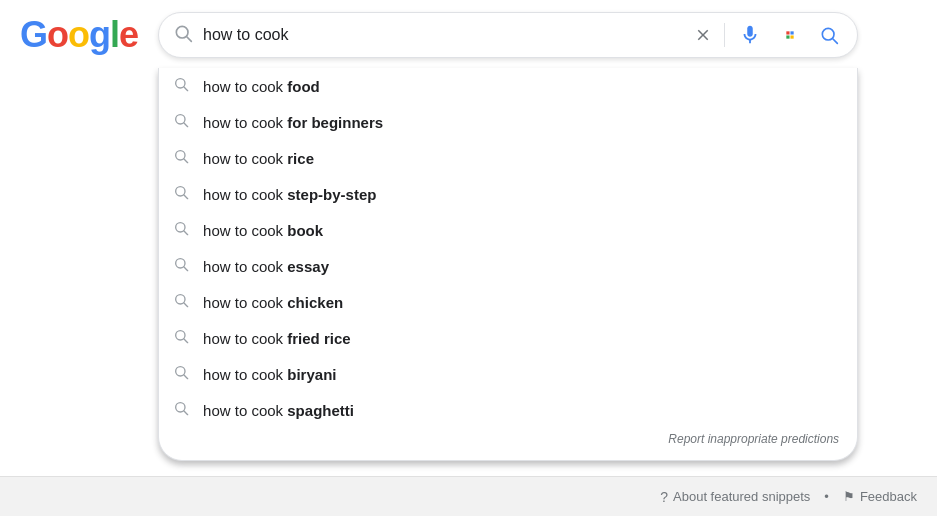  I want to click on ac-bold-5: essay, so click(308, 266).